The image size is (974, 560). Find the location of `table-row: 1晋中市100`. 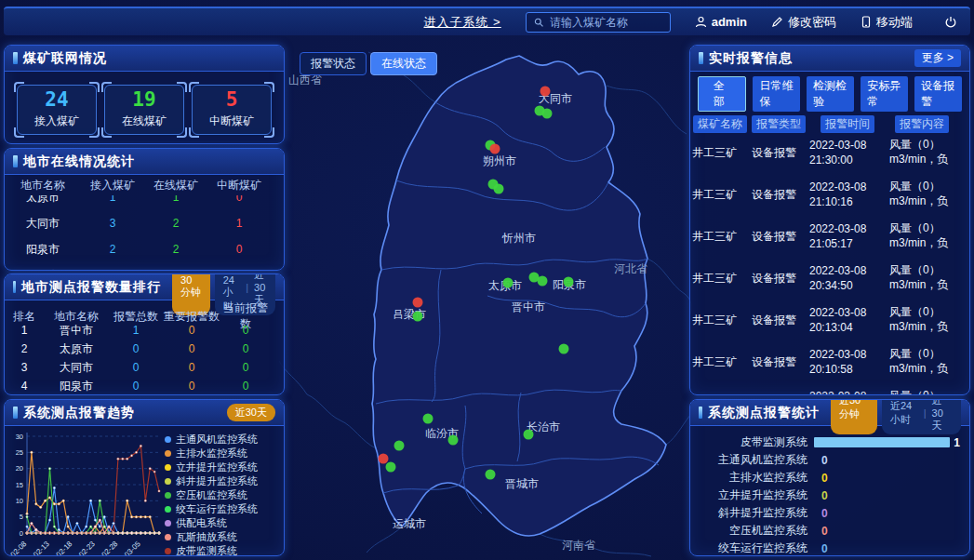

table-row: 1晋中市100 is located at coordinates (144, 330).